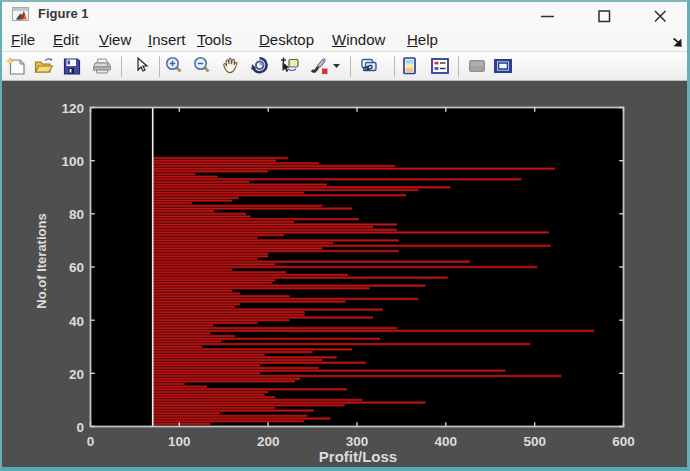 The height and width of the screenshot is (471, 690). Describe the element at coordinates (76, 214) in the screenshot. I see `svg-text: 80` at that location.